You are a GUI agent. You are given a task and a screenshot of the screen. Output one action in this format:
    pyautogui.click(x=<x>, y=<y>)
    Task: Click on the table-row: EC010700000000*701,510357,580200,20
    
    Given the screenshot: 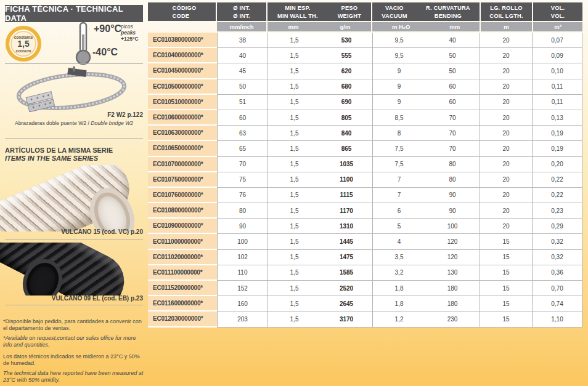 What is the action you would take?
    pyautogui.click(x=365, y=165)
    